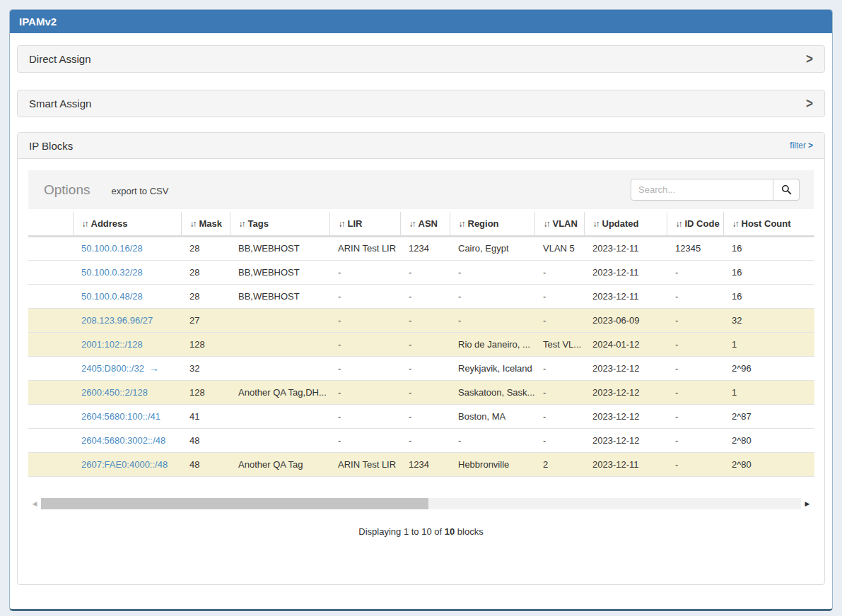 This screenshot has height=616, width=842. Describe the element at coordinates (492, 416) in the screenshot. I see `cell-region: Boston, MA` at that location.